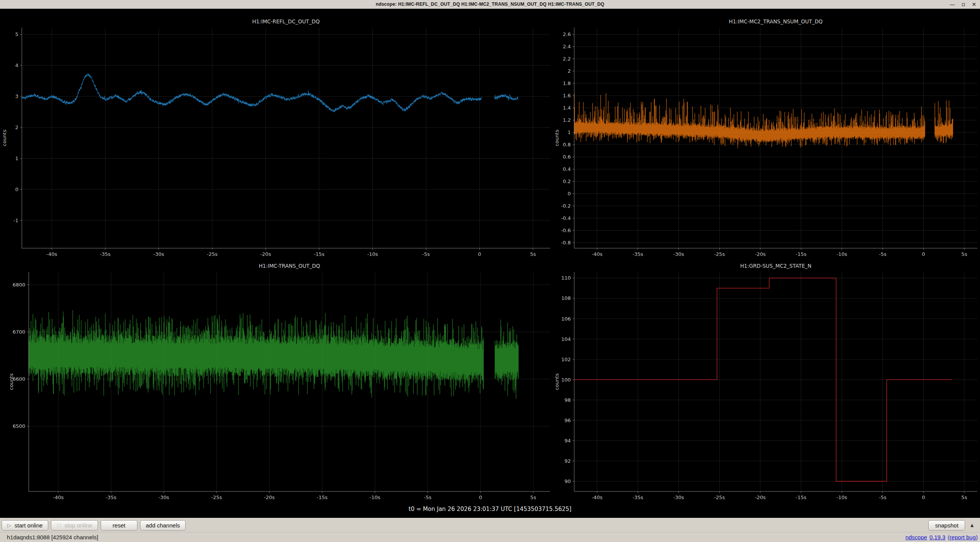  I want to click on y-tick-label: 94, so click(567, 440).